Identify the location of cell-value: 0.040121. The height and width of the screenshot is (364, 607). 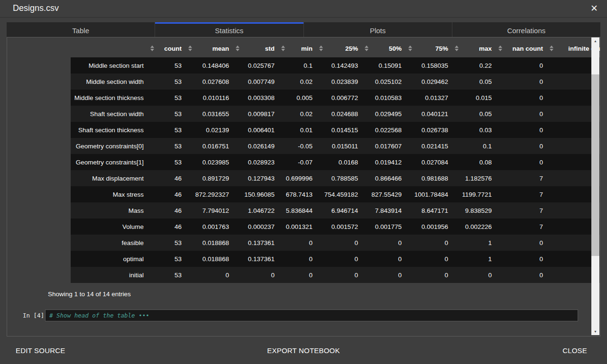
(430, 114).